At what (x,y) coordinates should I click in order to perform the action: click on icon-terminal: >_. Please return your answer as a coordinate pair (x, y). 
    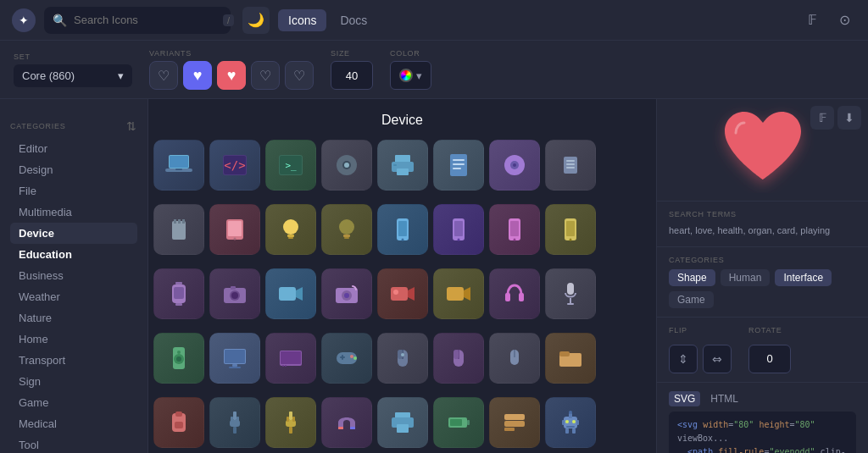
    Looking at the image, I should click on (291, 165).